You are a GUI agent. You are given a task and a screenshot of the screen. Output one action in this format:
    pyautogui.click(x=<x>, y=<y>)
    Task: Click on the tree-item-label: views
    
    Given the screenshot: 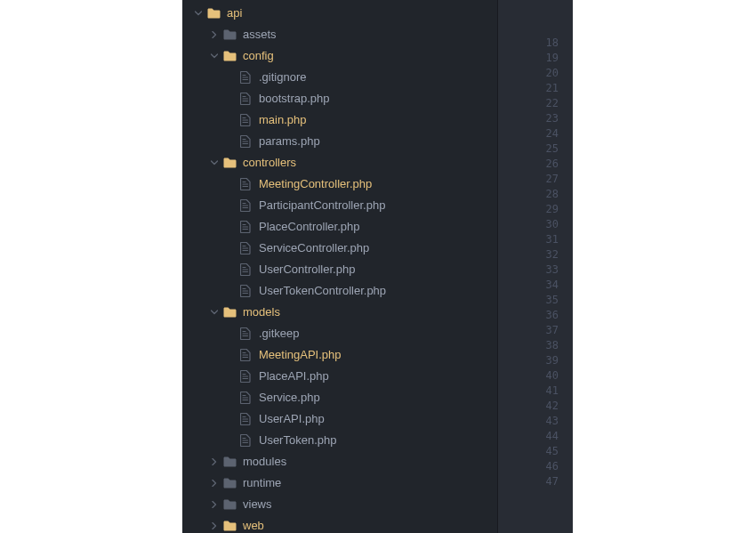 What is the action you would take?
    pyautogui.click(x=366, y=505)
    